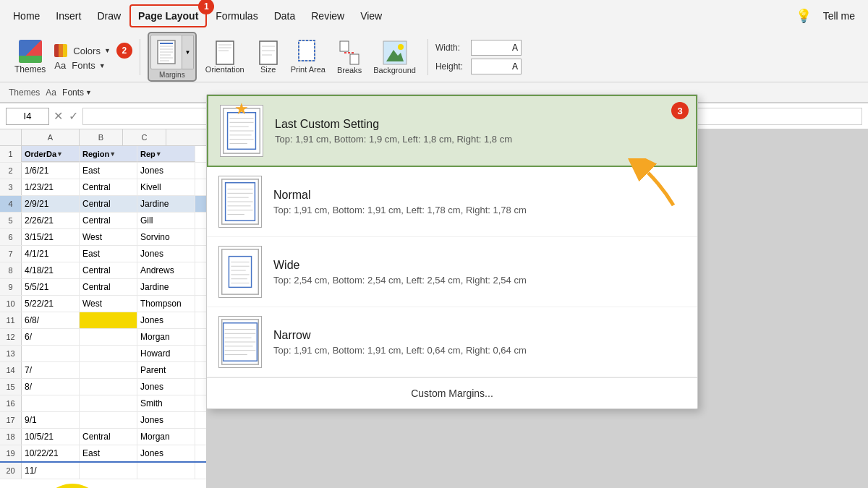  Describe the element at coordinates (51, 387) in the screenshot. I see `cell-A15: 8/` at that location.